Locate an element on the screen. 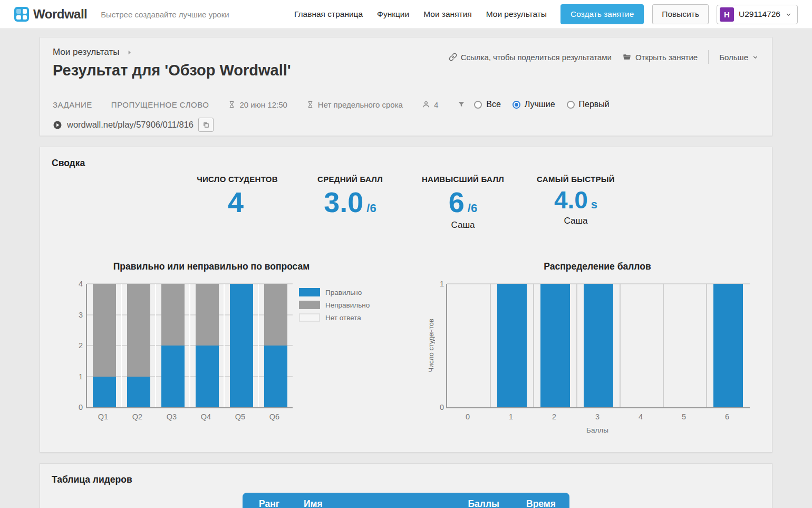  chart-x-tick-label: Q6 is located at coordinates (275, 417).